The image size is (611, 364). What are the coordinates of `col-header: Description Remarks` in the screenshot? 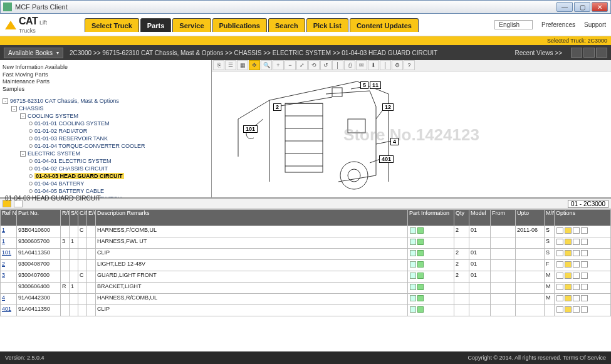 It's located at (252, 218).